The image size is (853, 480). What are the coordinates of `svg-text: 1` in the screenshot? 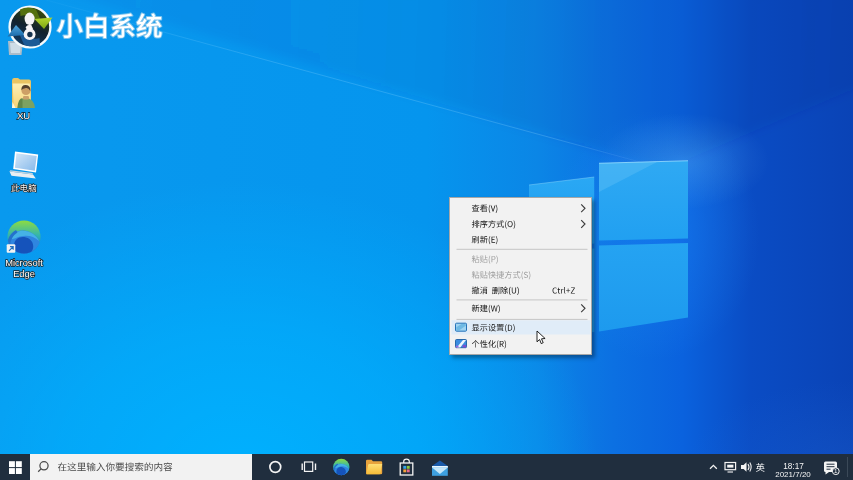 It's located at (836, 470).